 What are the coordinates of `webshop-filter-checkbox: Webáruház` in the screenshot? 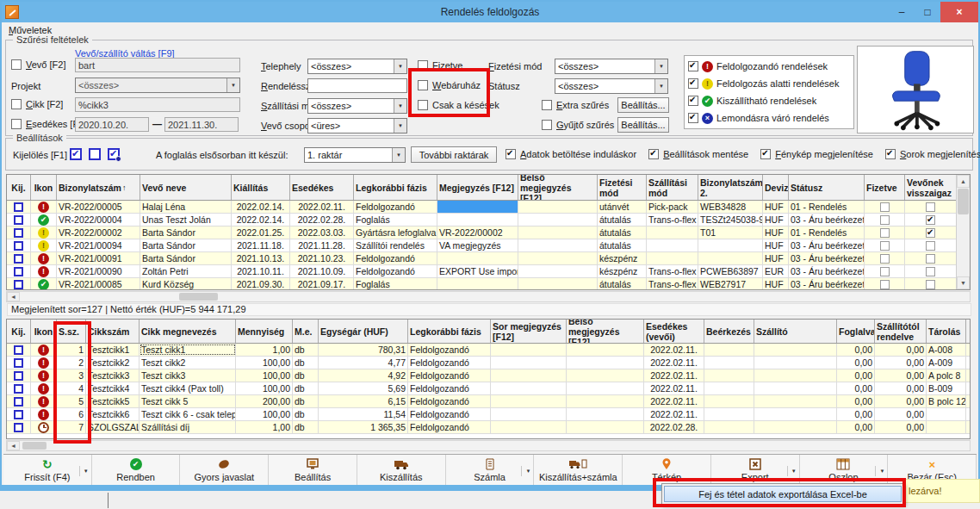 It's located at (450, 85).